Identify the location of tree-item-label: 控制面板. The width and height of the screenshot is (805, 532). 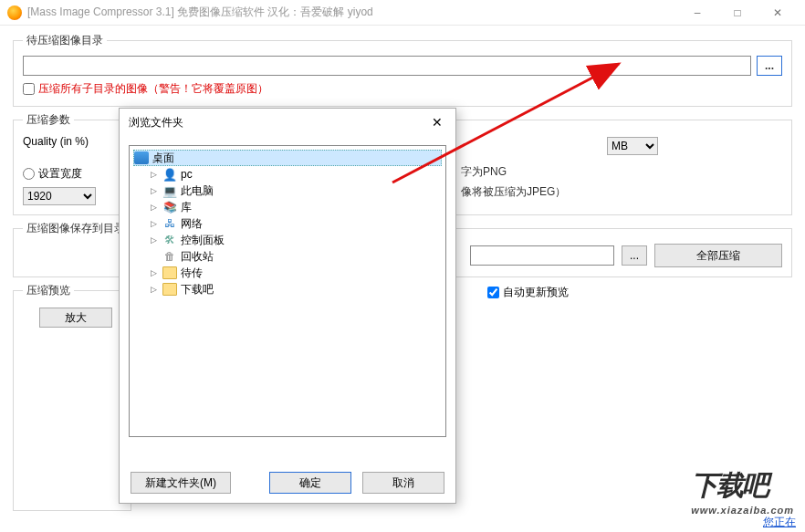
(203, 241).